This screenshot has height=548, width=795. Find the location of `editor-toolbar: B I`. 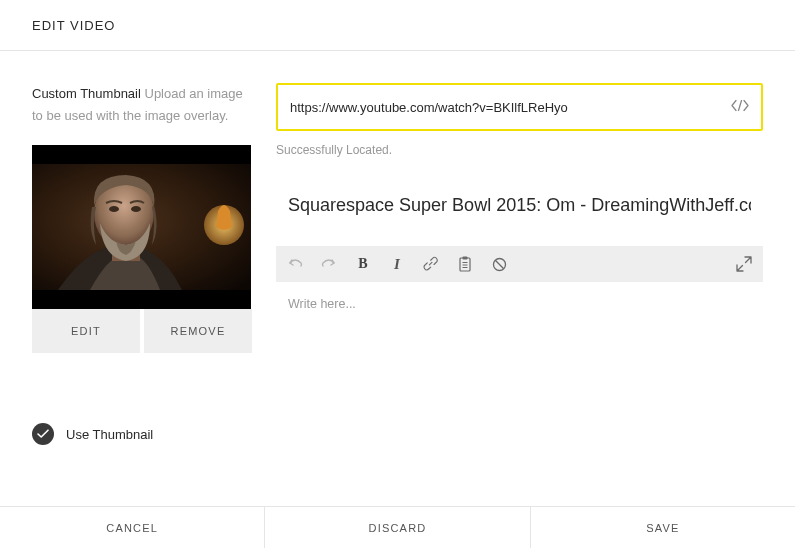

editor-toolbar: B I is located at coordinates (520, 264).